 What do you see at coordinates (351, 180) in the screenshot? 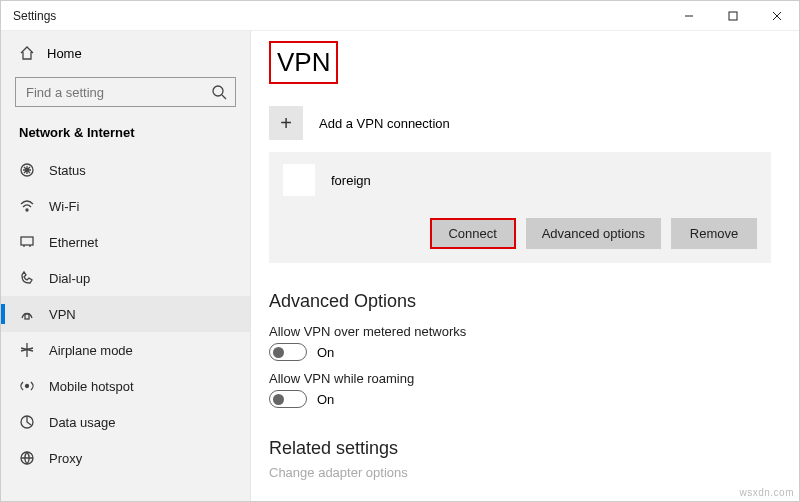
I see `vpn-entry-name: foreign` at bounding box center [351, 180].